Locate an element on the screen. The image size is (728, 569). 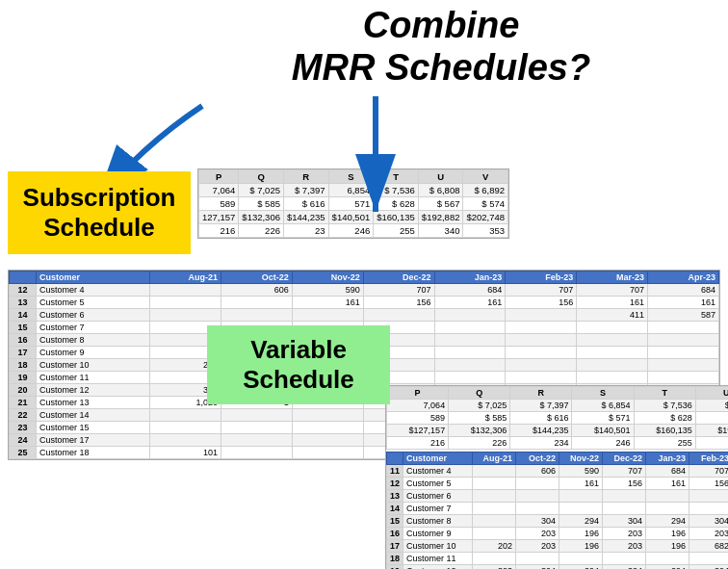
table-row: 18 Customer 11 3 is located at coordinates (559, 558).